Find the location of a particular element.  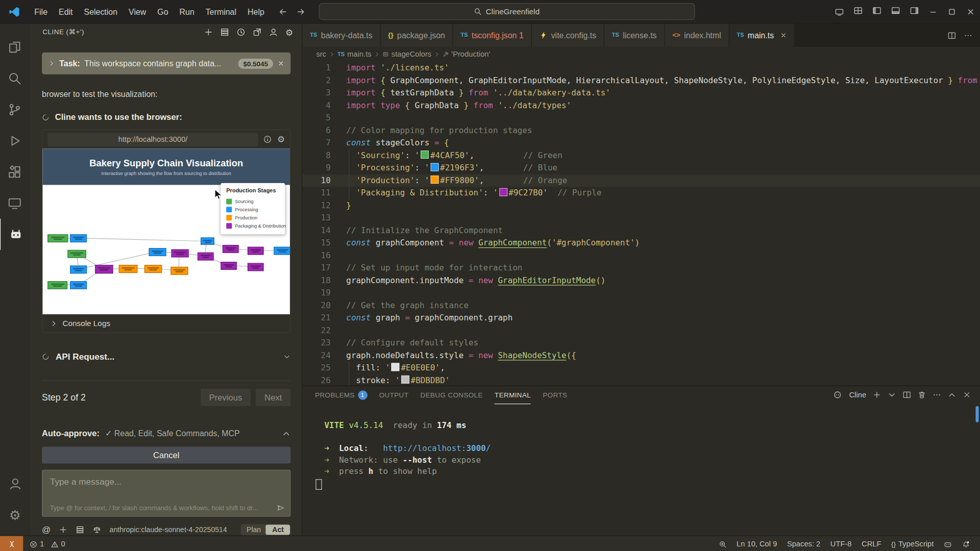

activitybar-item-search-side is located at coordinates (15, 78).